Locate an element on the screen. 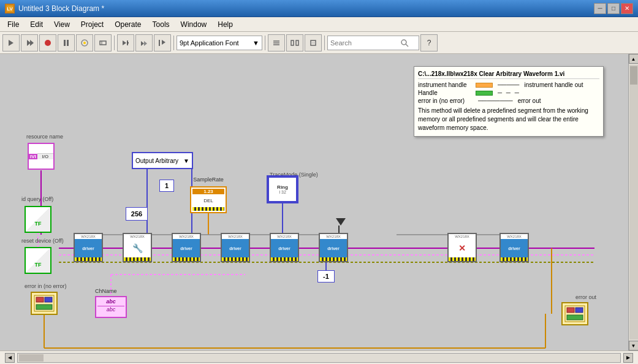 This screenshot has width=638, height=364. scroll-left-button: ◀ is located at coordinates (10, 358).